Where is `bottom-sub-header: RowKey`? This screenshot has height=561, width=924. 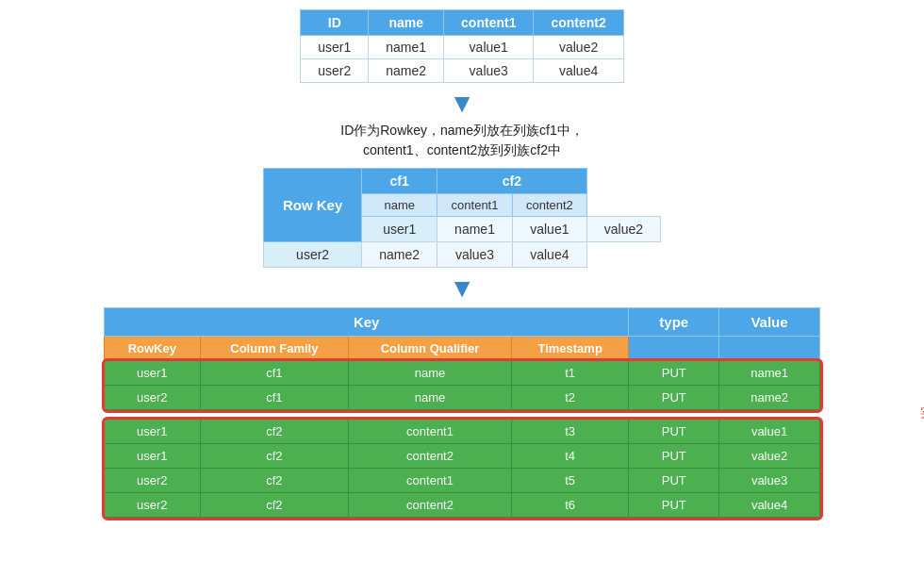 bottom-sub-header: RowKey is located at coordinates (153, 349).